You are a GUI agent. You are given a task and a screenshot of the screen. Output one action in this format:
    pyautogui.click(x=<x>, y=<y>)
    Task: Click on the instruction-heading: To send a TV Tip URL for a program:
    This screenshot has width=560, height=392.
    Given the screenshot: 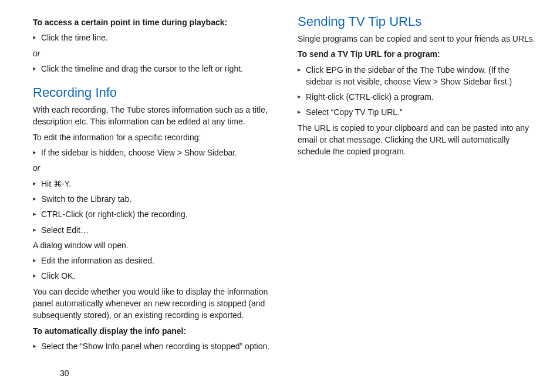 What is the action you would take?
    pyautogui.click(x=417, y=54)
    